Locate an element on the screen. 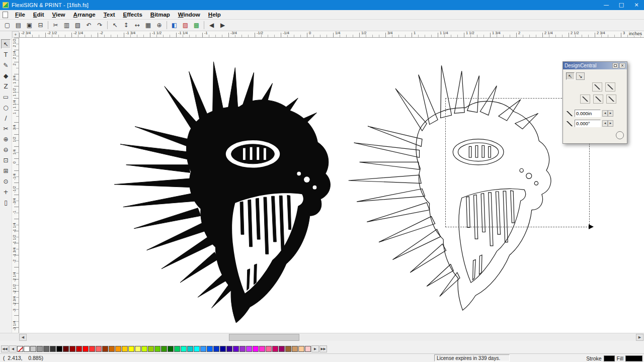  select-tool: ↖ is located at coordinates (6, 44).